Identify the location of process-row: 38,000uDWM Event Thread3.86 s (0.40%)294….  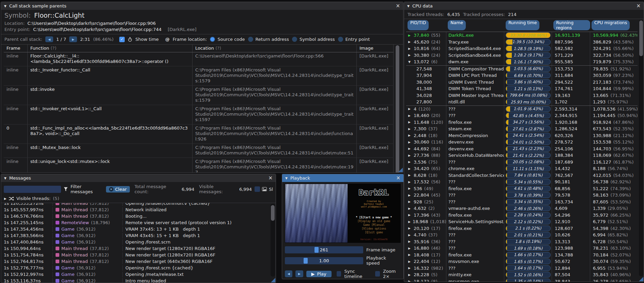
(522, 82).